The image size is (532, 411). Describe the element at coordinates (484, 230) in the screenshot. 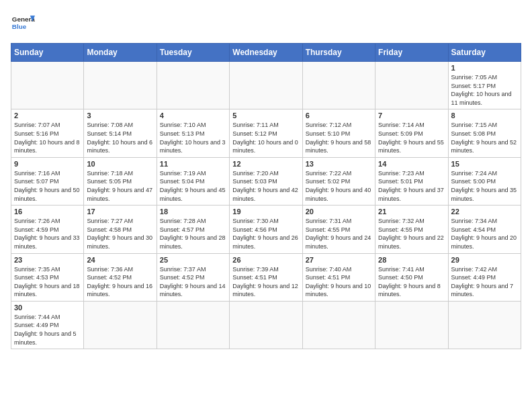

I see `calendar-cell: 22Sunrise: 7:34 AMSunset: 4:54 PMDayligh…` at that location.